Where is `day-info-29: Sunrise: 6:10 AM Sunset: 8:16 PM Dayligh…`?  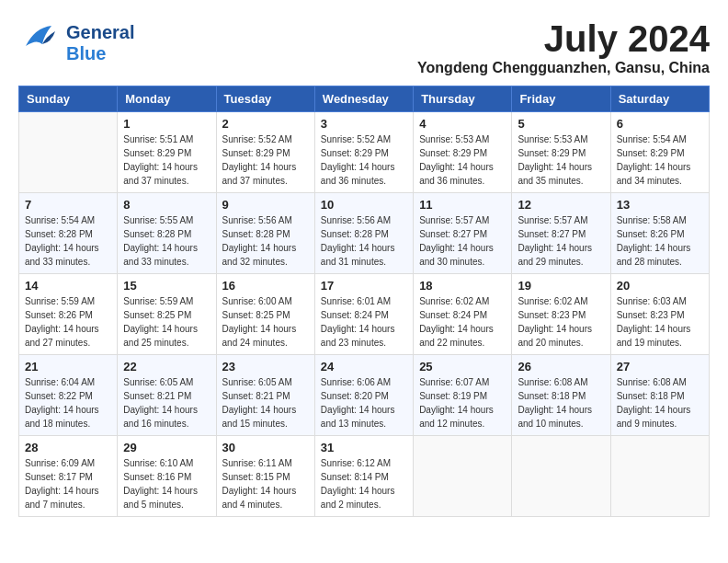 day-info-29: Sunrise: 6:10 AM Sunset: 8:16 PM Dayligh… is located at coordinates (166, 484).